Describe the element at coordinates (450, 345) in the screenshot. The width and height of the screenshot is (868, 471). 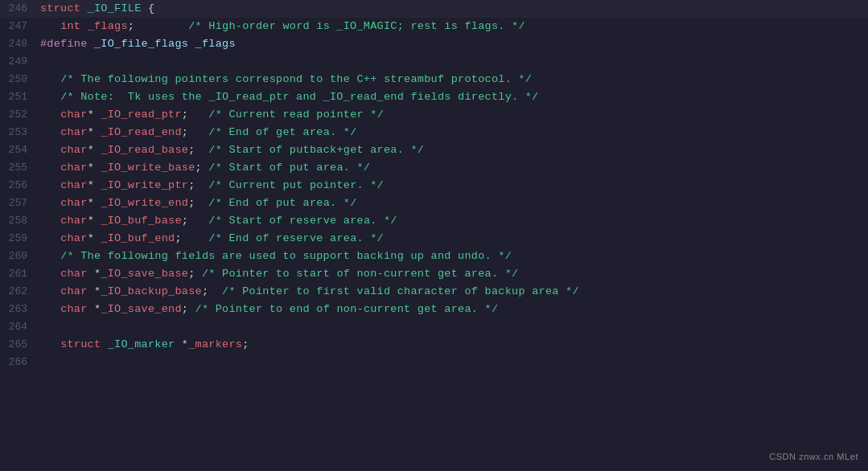
I see `line-content: struct _IO_marker *_markers;` at that location.